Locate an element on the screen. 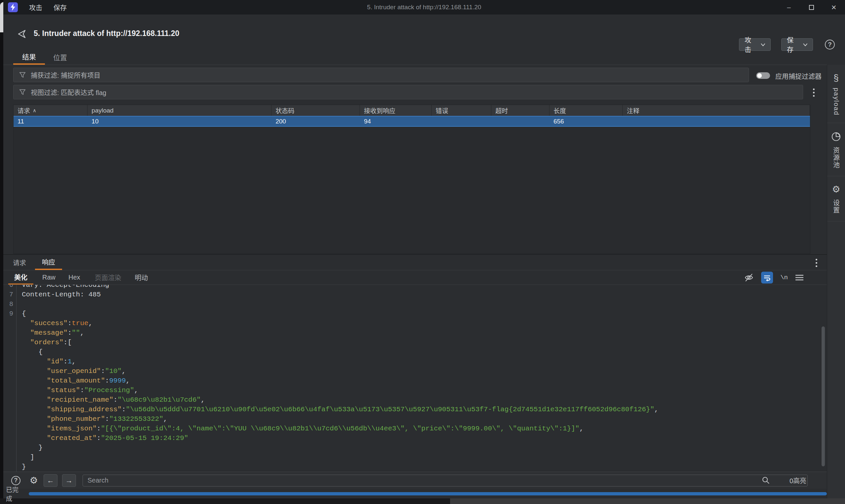  column-header: 注释 is located at coordinates (716, 110).